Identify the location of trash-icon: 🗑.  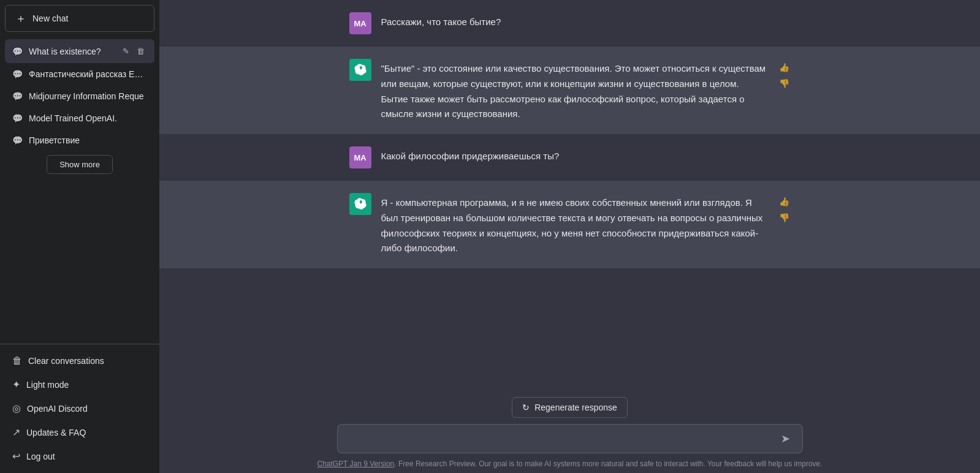
(17, 361).